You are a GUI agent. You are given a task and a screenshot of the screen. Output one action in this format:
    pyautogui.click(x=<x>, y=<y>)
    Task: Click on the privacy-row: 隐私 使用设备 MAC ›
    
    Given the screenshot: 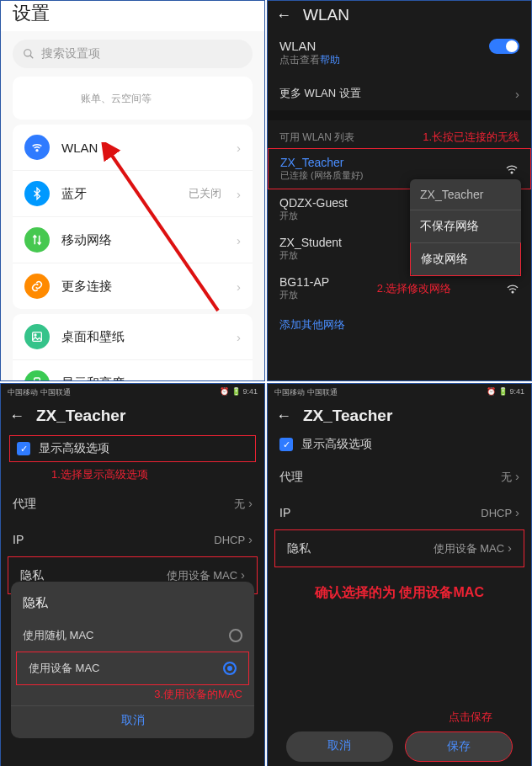 What is the action you would take?
    pyautogui.click(x=399, y=549)
    